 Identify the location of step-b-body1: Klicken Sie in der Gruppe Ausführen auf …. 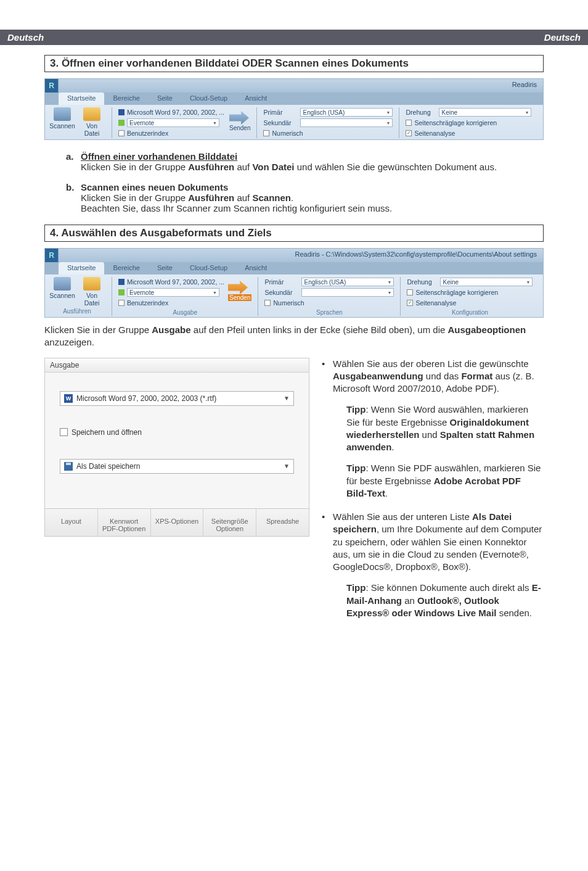
(312, 197).